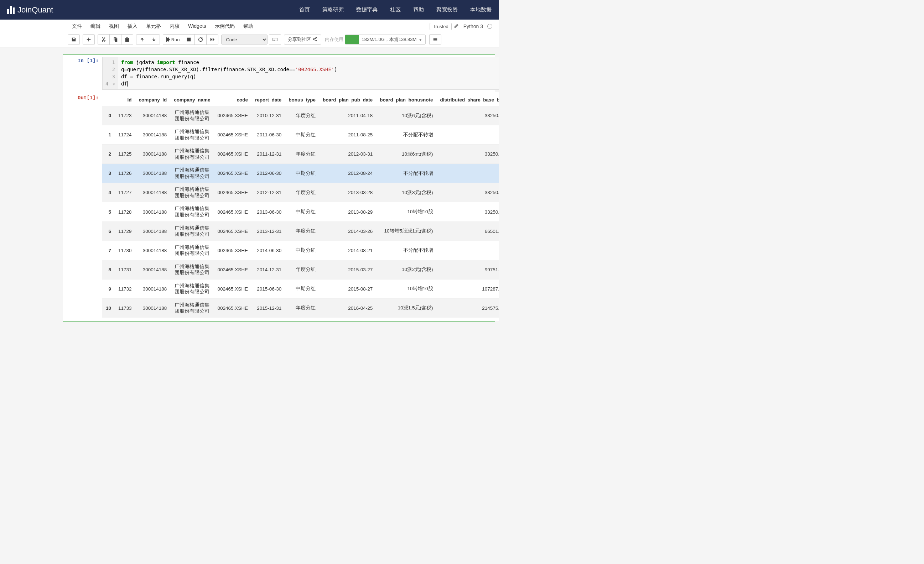 Image resolution: width=924 pixels, height=564 pixels. What do you see at coordinates (301, 154) in the screenshot?
I see `table-row: 211725300014188广州海格通信集团股份有限公司002465.XSHE…` at bounding box center [301, 154].